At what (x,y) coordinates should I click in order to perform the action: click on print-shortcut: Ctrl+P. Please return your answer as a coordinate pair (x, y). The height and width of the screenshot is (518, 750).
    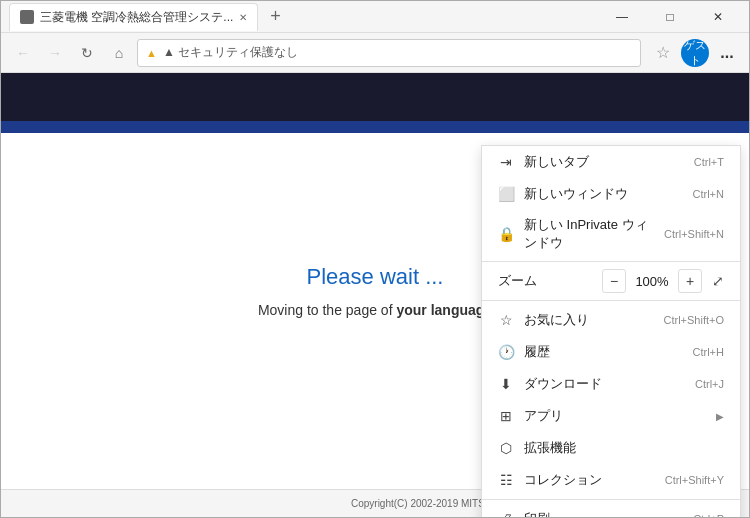
    Looking at the image, I should click on (708, 515).